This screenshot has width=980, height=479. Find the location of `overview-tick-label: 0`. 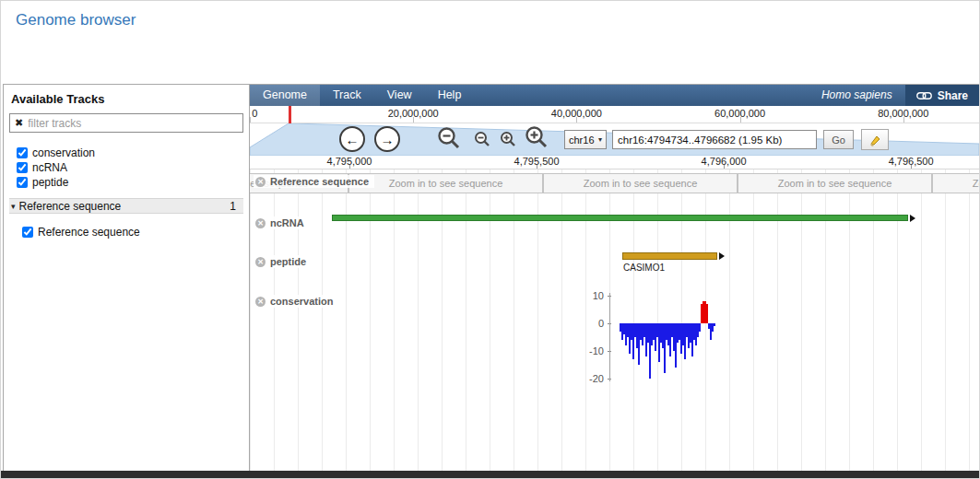

overview-tick-label: 0 is located at coordinates (254, 113).